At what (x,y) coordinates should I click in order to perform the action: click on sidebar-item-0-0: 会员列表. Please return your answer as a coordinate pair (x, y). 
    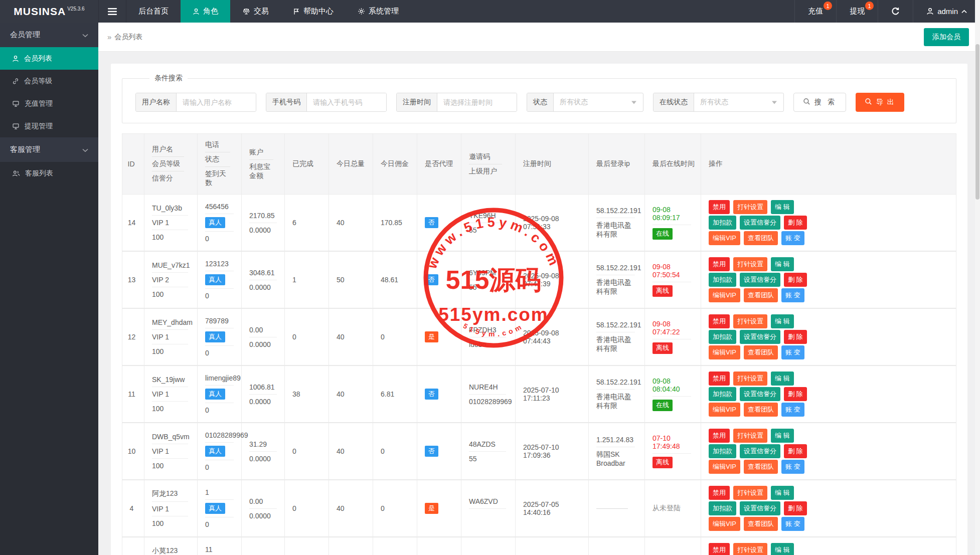
    Looking at the image, I should click on (49, 58).